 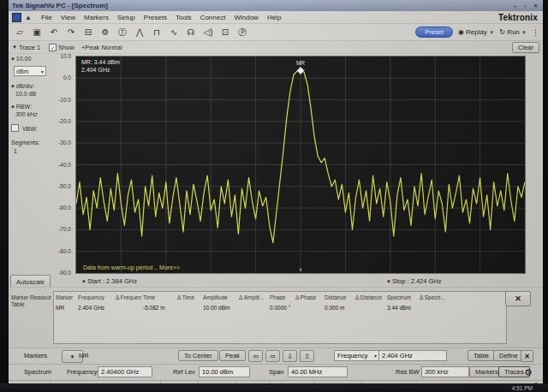 I want to click on spectrum-display-icon: ⋀, so click(x=140, y=33).